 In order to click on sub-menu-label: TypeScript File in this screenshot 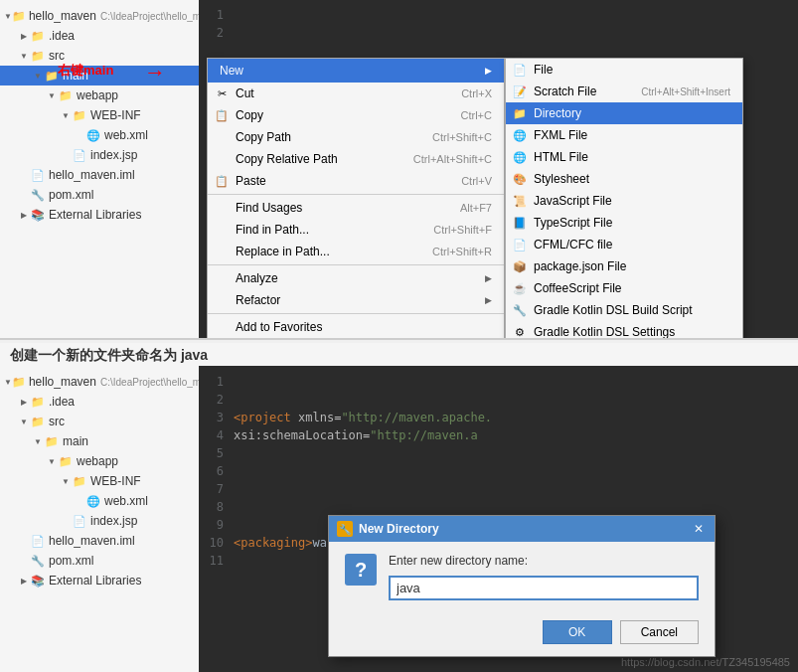, I will do `click(572, 223)`.